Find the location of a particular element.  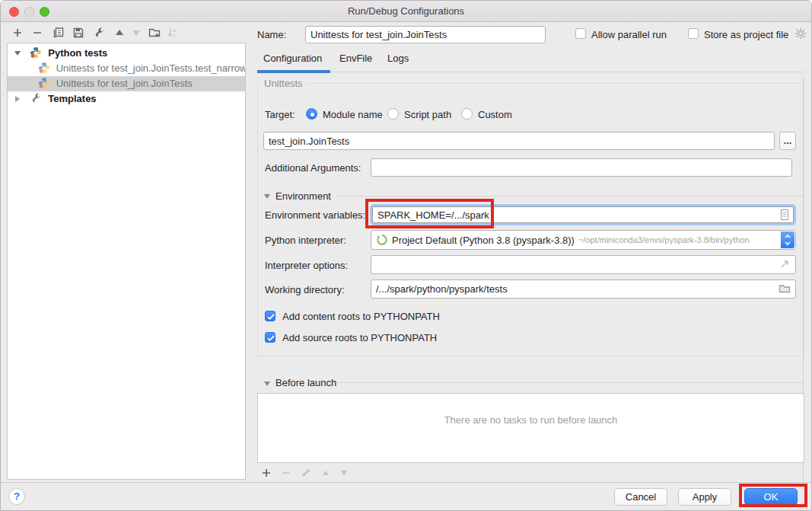

before-launch-task-list is located at coordinates (531, 428).